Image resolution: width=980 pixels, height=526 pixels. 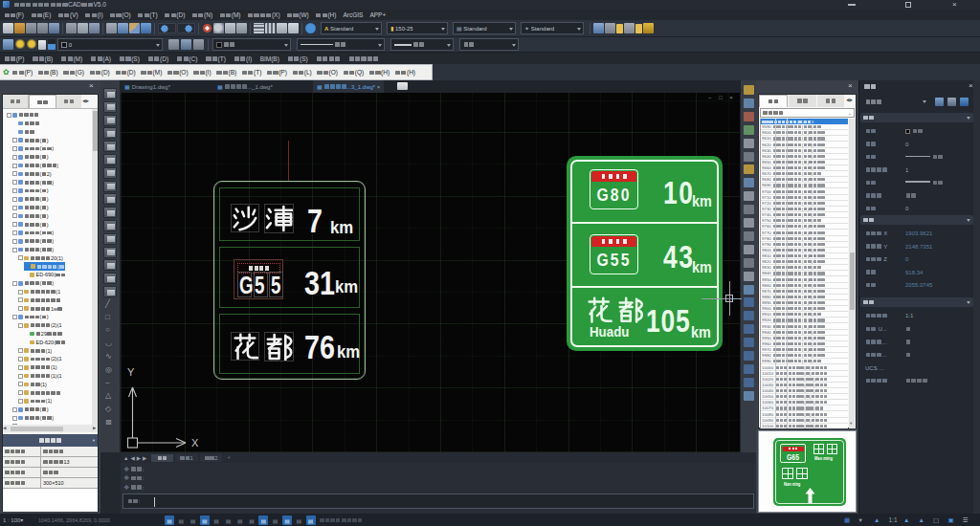 I want to click on svg-text: X, so click(x=195, y=443).